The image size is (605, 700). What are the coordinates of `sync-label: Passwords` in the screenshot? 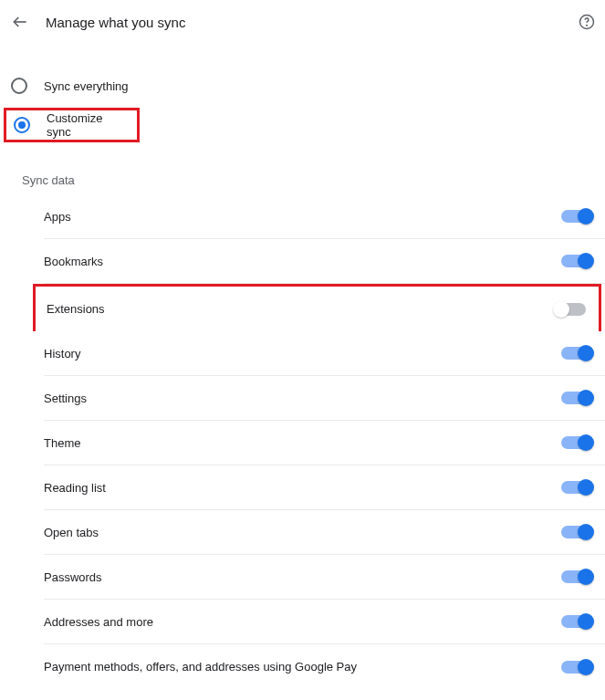 It's located at (73, 577).